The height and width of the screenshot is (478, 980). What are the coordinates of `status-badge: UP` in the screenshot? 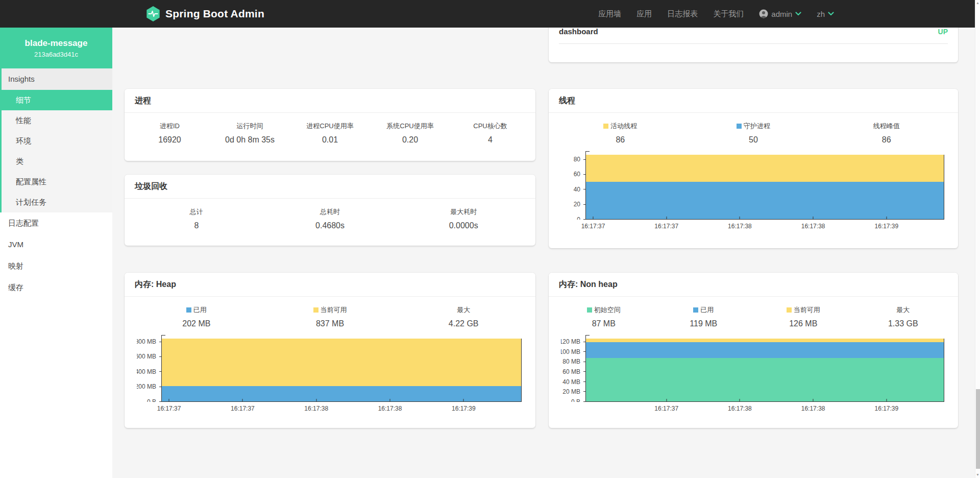 It's located at (943, 32).